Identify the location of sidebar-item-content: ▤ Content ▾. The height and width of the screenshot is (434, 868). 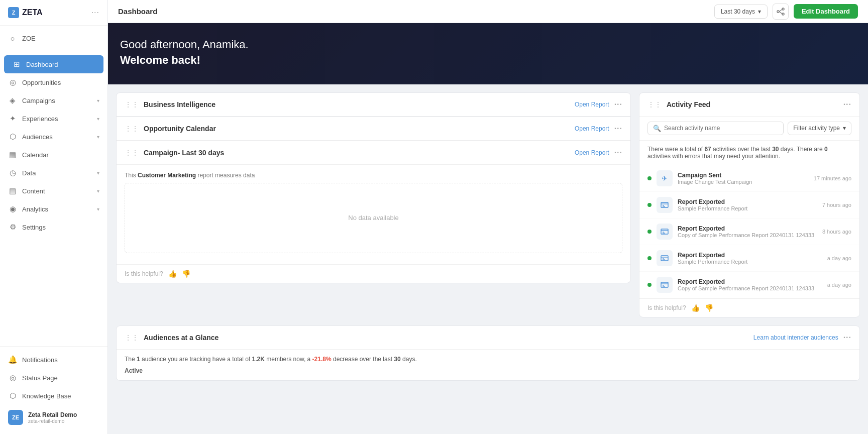
(54, 191).